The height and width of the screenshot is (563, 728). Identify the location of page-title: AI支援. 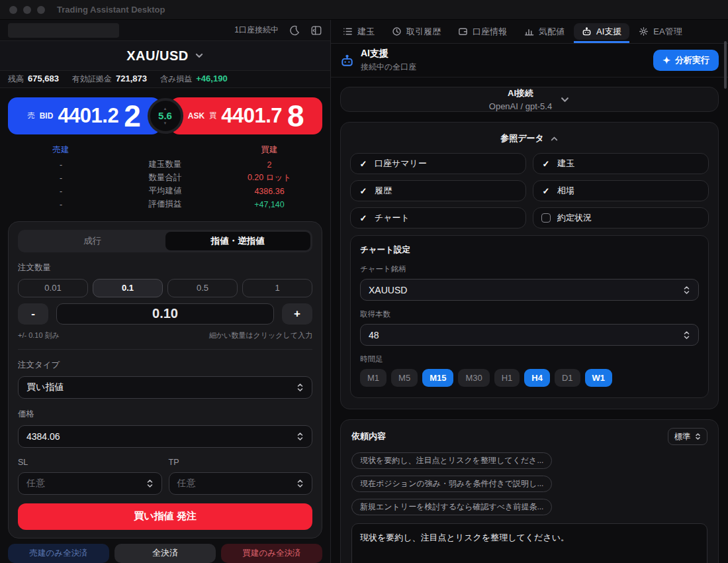
(388, 54).